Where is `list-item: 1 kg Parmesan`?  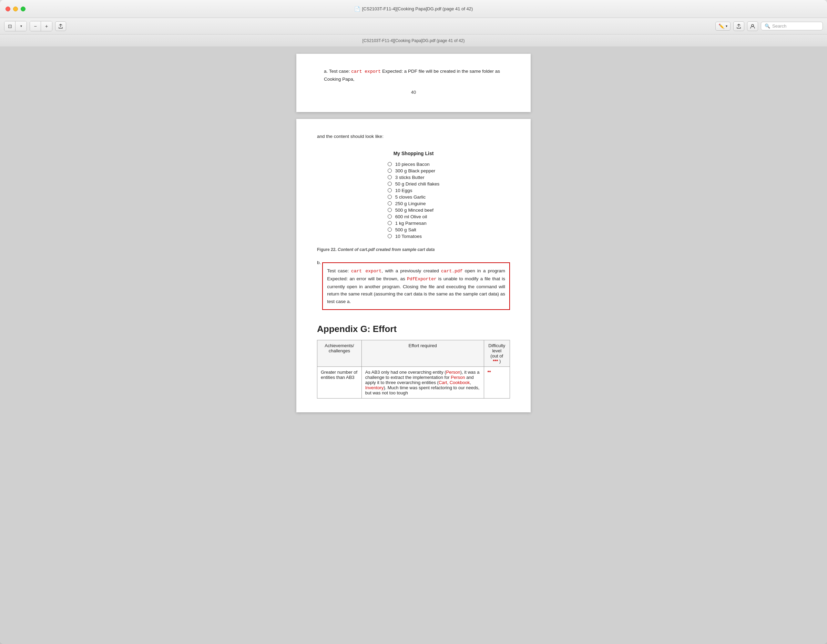
list-item: 1 kg Parmesan is located at coordinates (414, 223).